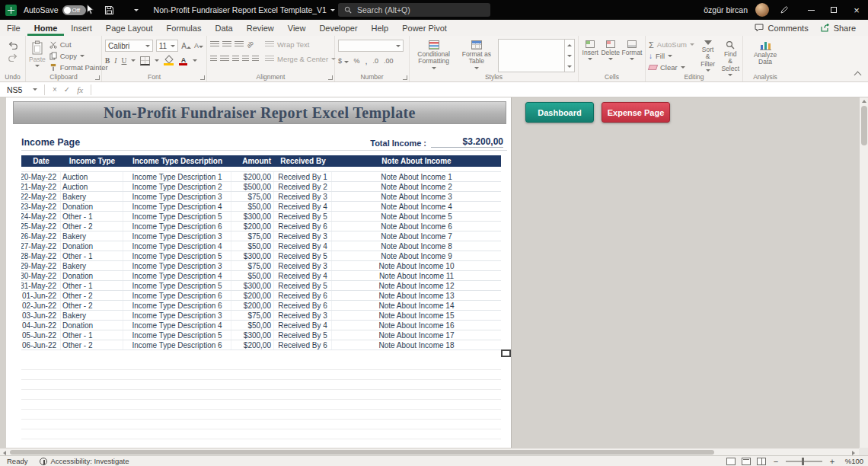 This screenshot has height=466, width=868. I want to click on cell-received-by: Received By 3, so click(303, 266).